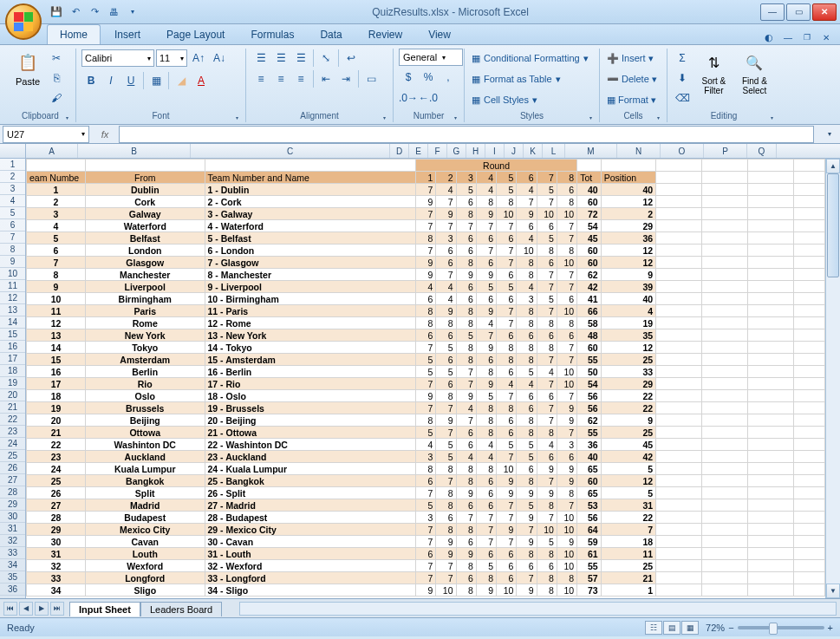 This screenshot has width=840, height=639. What do you see at coordinates (715, 628) in the screenshot?
I see `zoom-level: 72%` at bounding box center [715, 628].